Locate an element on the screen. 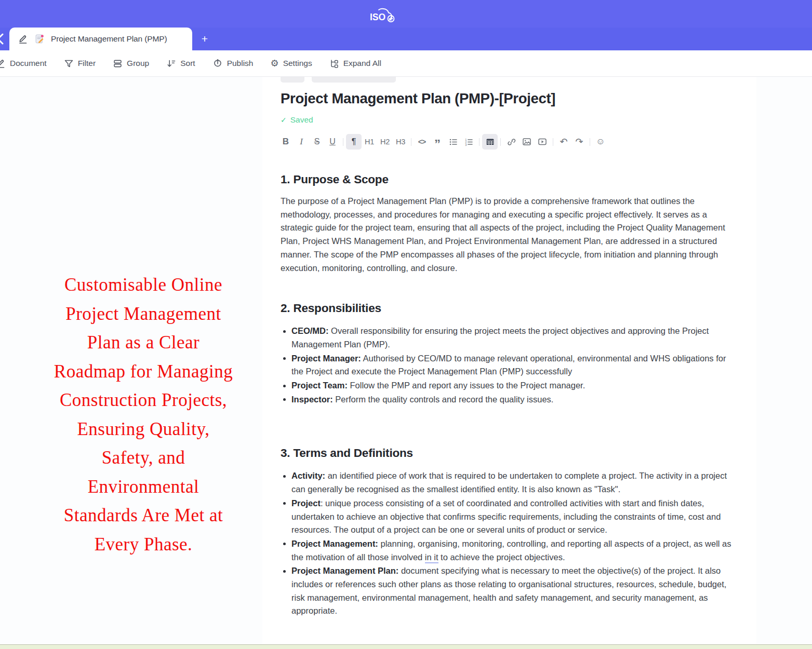 The width and height of the screenshot is (812, 649). menu-item-sort: Sort is located at coordinates (181, 63).